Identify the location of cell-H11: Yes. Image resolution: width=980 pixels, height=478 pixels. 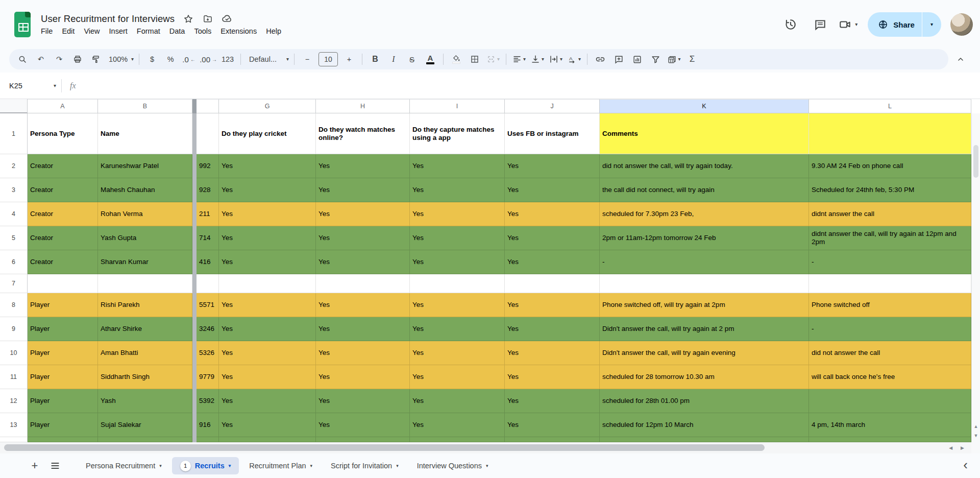
(363, 377).